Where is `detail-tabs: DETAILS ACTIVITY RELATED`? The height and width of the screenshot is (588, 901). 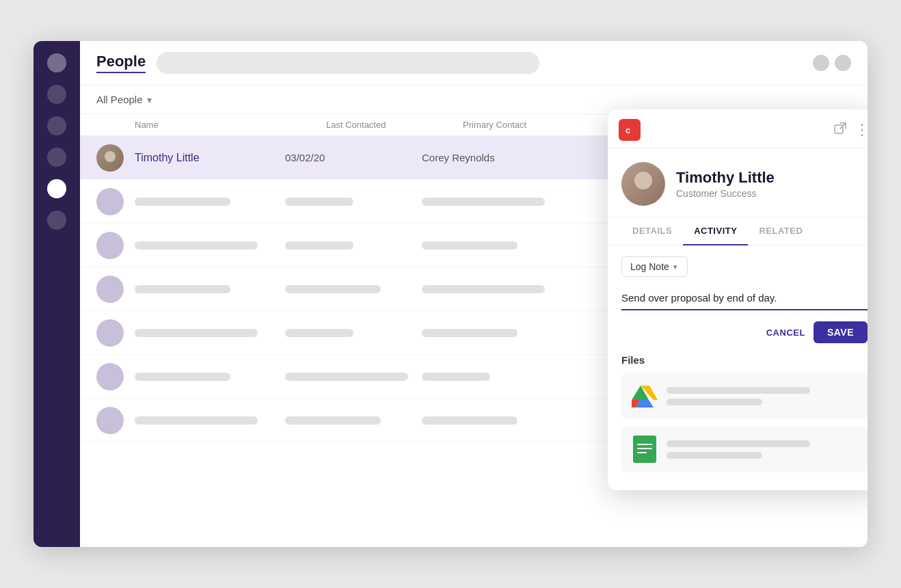 detail-tabs: DETAILS ACTIVITY RELATED is located at coordinates (738, 231).